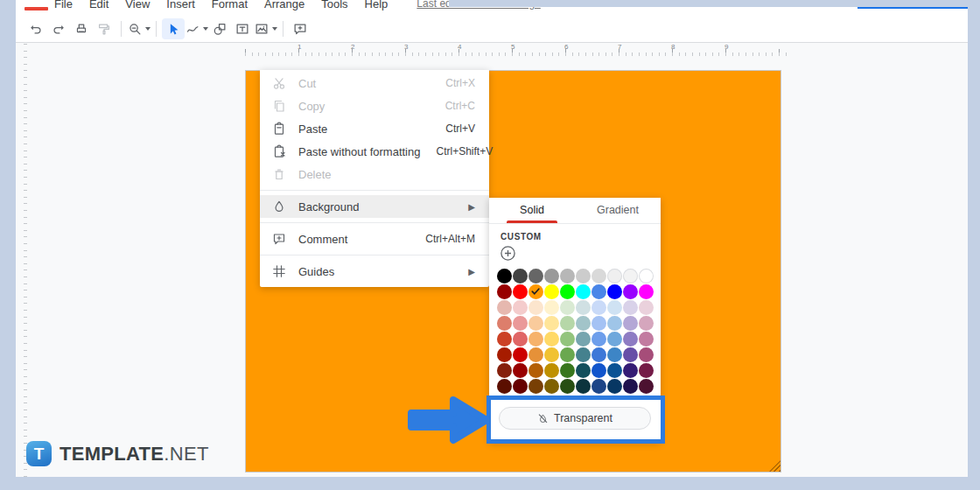 The width and height of the screenshot is (980, 490). Describe the element at coordinates (374, 206) in the screenshot. I see `context-menu-item-background: Background▶` at that location.